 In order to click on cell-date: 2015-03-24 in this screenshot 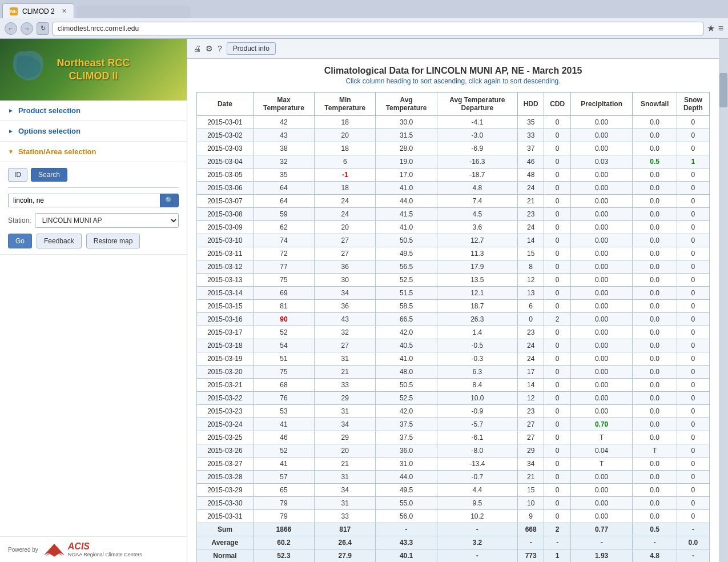, I will do `click(225, 425)`.